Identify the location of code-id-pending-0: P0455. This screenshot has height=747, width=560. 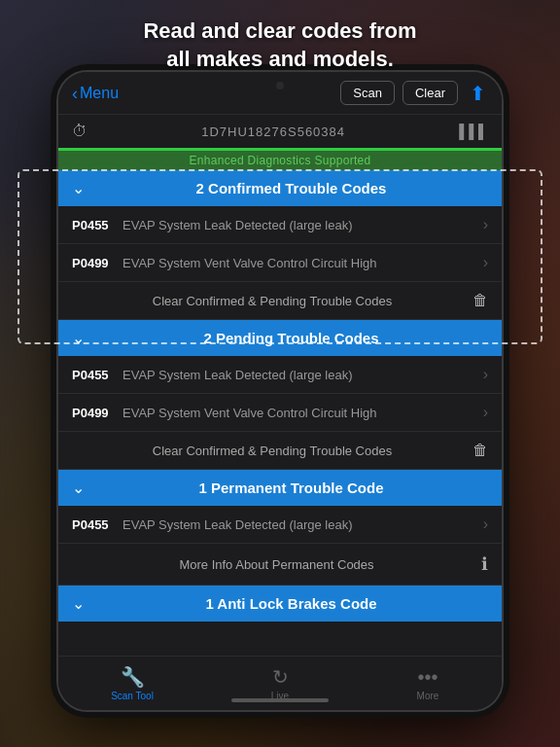
(97, 375).